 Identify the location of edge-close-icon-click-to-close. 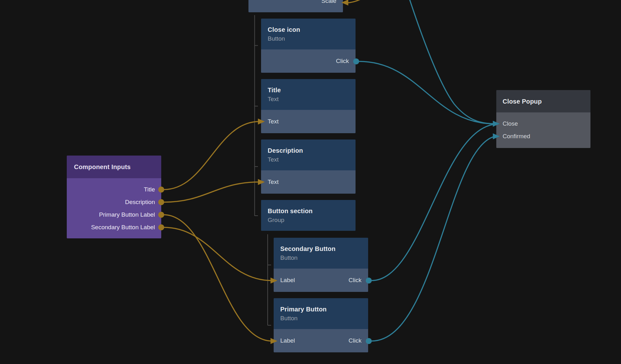
(426, 93).